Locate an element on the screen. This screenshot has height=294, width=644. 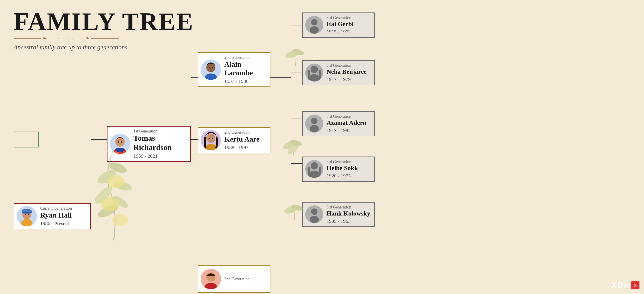
hank-info: 3rd Generation Hank Kolowsky 1905 - 1963 is located at coordinates (348, 215).